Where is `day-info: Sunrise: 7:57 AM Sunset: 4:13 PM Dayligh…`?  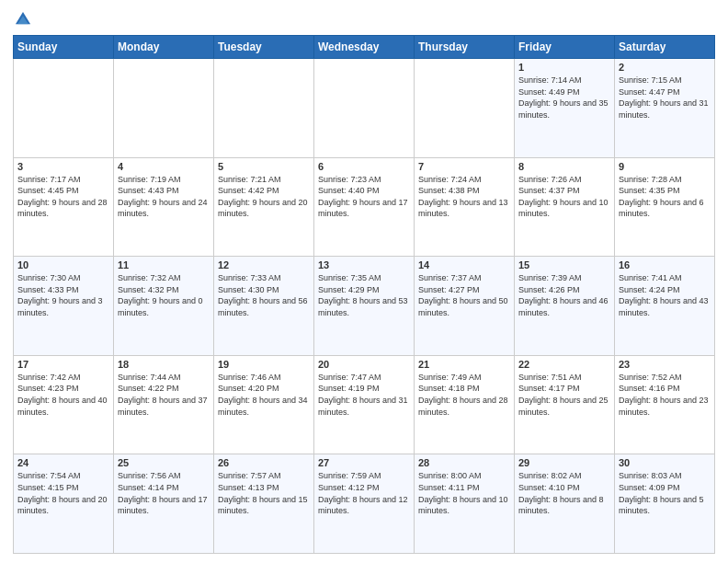 day-info: Sunrise: 7:57 AM Sunset: 4:13 PM Dayligh… is located at coordinates (264, 493).